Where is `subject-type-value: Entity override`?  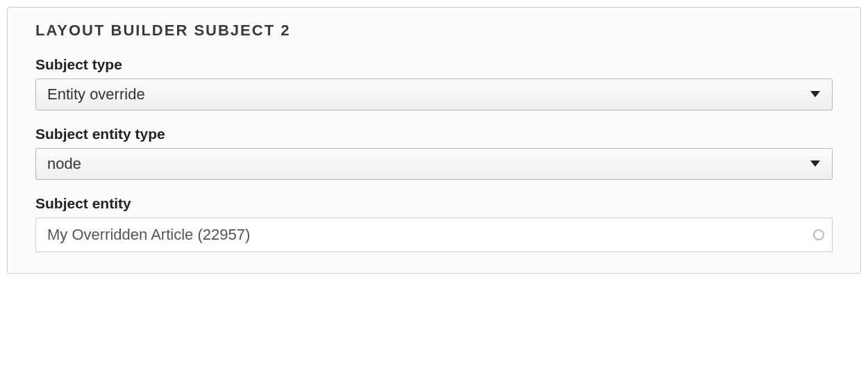
subject-type-value: Entity override is located at coordinates (96, 94).